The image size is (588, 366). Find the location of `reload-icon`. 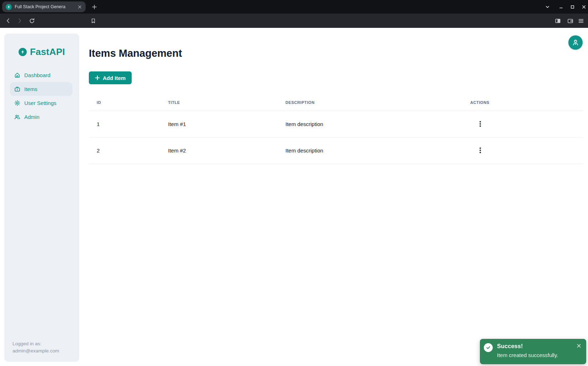

reload-icon is located at coordinates (32, 21).